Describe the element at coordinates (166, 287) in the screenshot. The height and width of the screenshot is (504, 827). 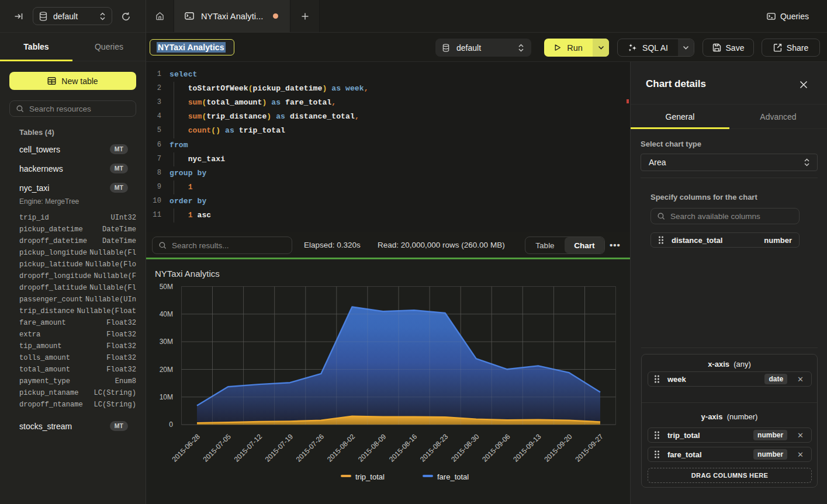
I see `svg-text: 50M` at that location.